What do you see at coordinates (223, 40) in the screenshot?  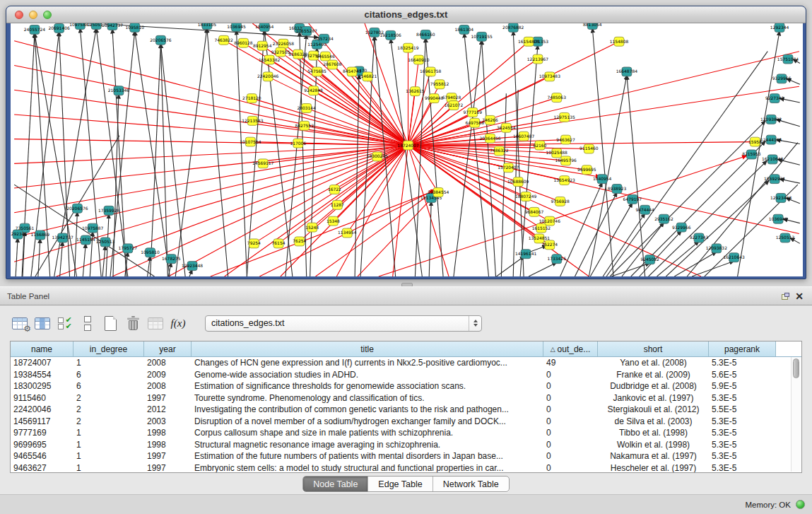 I see `graph-node-yellow: 7463822` at bounding box center [223, 40].